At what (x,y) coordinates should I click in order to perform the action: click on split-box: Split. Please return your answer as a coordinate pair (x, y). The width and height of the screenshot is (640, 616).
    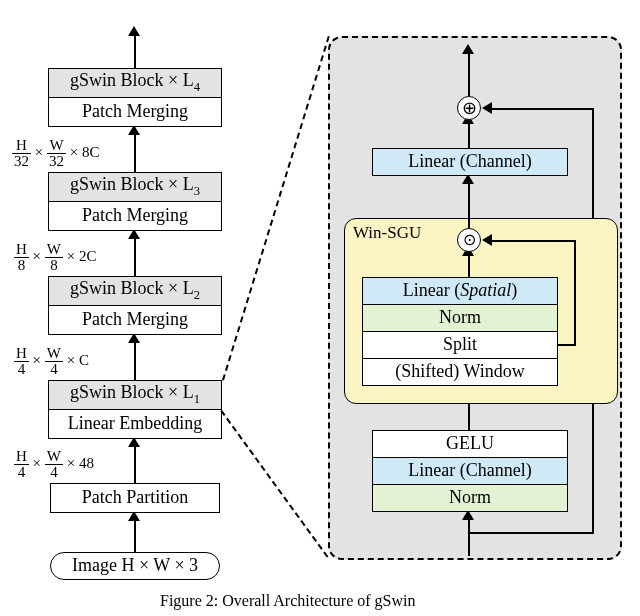
    Looking at the image, I should click on (460, 345).